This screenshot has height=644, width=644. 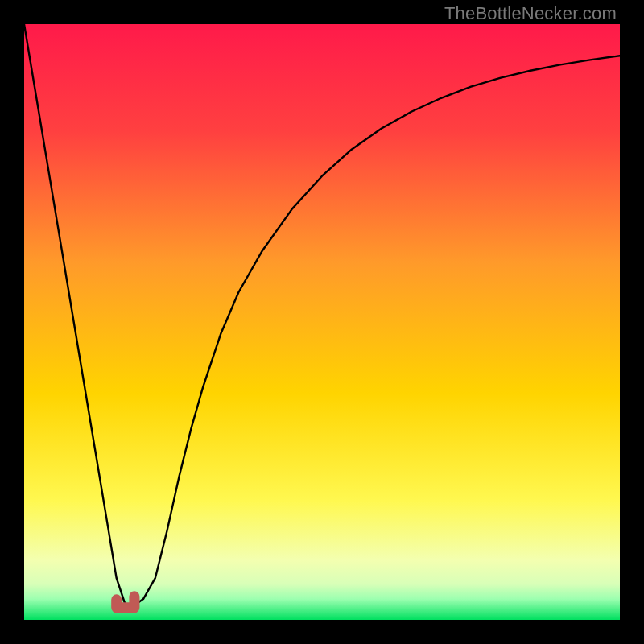 I want to click on watermark-text: TheBottleNecker.com, so click(x=530, y=14).